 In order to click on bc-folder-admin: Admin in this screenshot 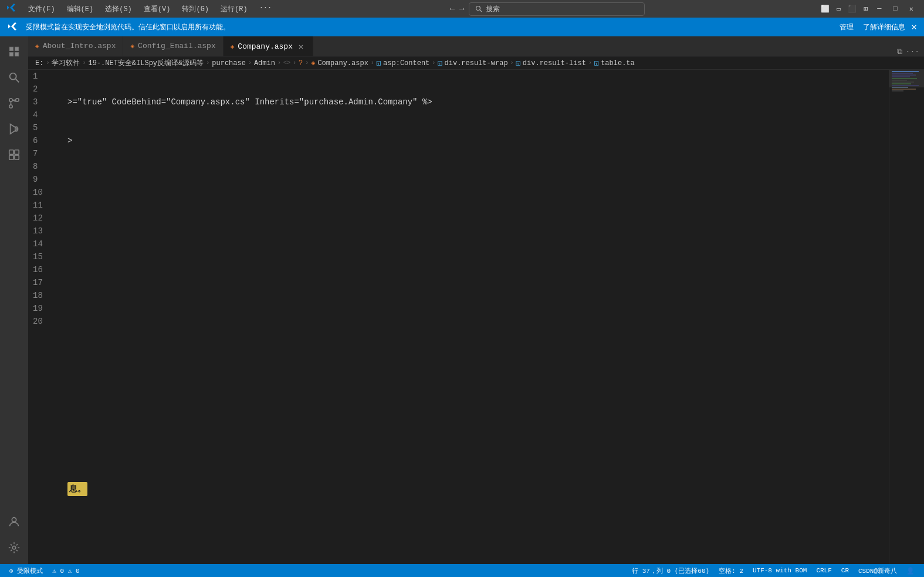, I will do `click(265, 63)`.